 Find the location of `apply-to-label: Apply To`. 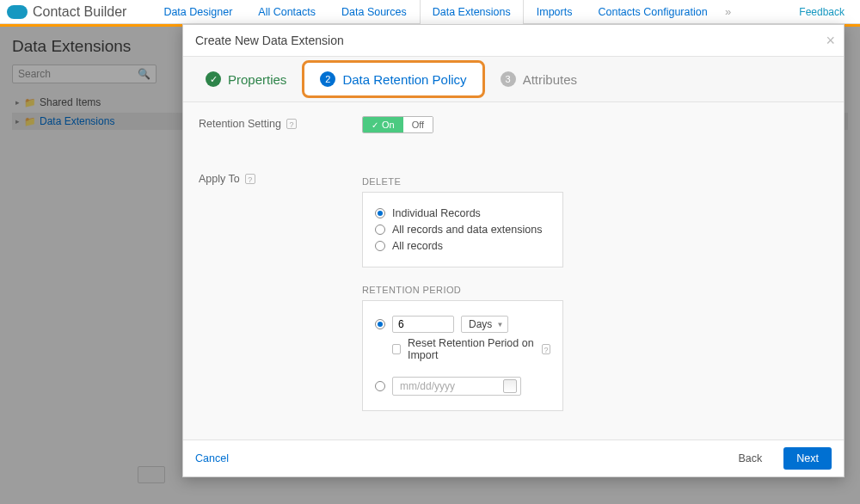

apply-to-label: Apply To is located at coordinates (219, 179).